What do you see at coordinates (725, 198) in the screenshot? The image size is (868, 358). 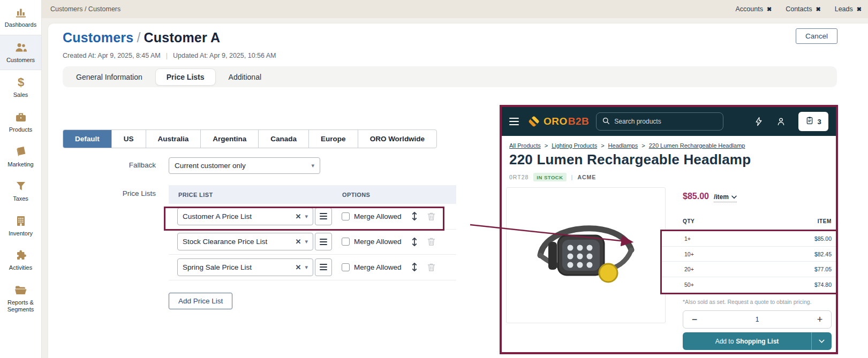 I see `unit-selector: /item` at bounding box center [725, 198].